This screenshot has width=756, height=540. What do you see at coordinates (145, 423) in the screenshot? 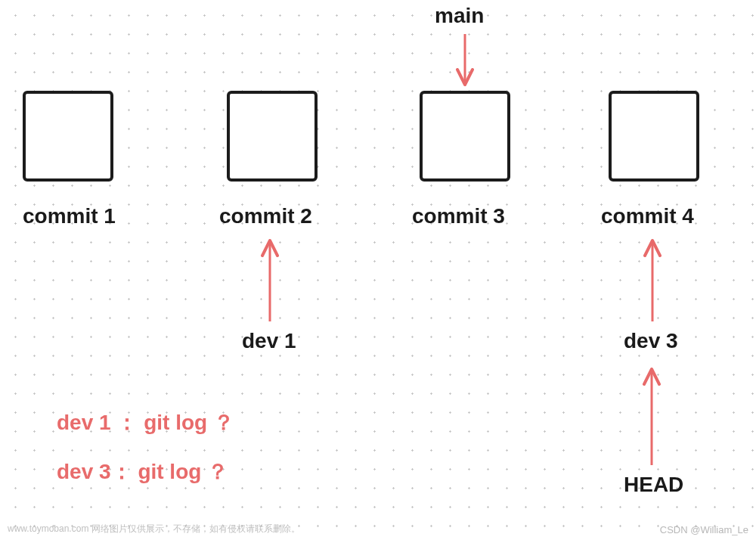
I see `question-dev1-gitlog: dev 1 ： git log ？` at bounding box center [145, 423].